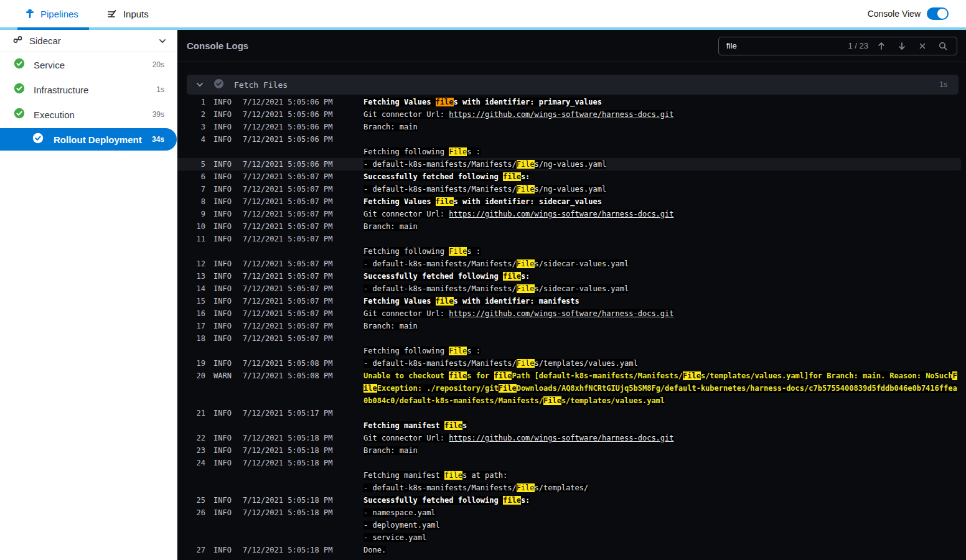 The width and height of the screenshot is (966, 560). I want to click on log-text: s/templates/values.yaml, so click(613, 401).